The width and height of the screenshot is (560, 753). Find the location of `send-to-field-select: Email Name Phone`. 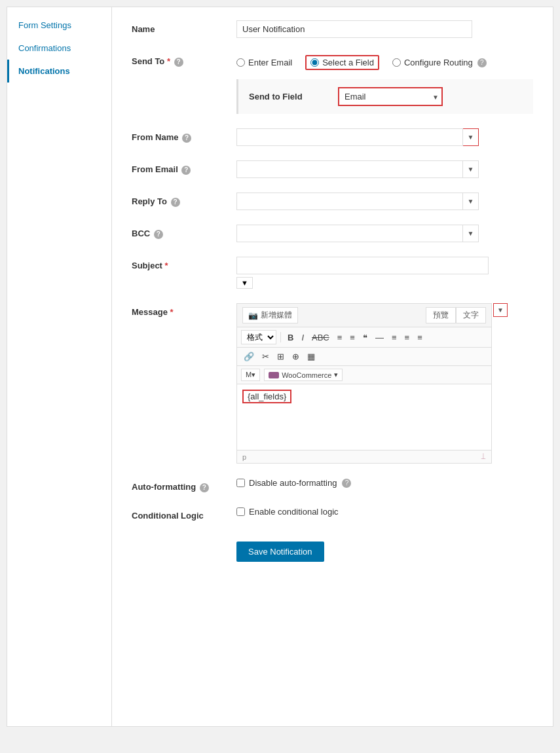

send-to-field-select: Email Name Phone is located at coordinates (390, 97).